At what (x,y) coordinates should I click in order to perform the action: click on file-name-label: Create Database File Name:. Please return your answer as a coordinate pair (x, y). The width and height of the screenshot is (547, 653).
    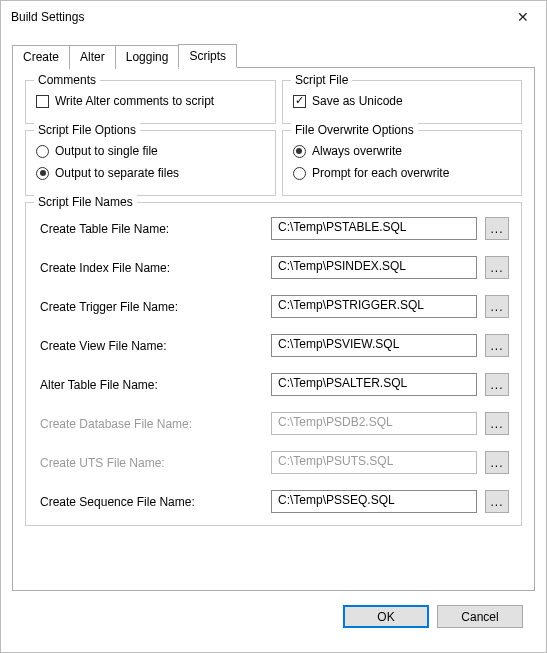
    Looking at the image, I should click on (150, 424).